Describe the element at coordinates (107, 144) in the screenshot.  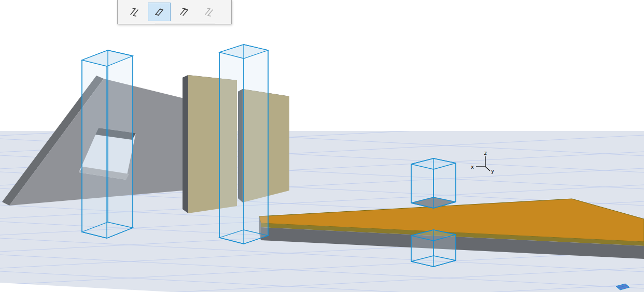
I see `selection-box-1-body` at that location.